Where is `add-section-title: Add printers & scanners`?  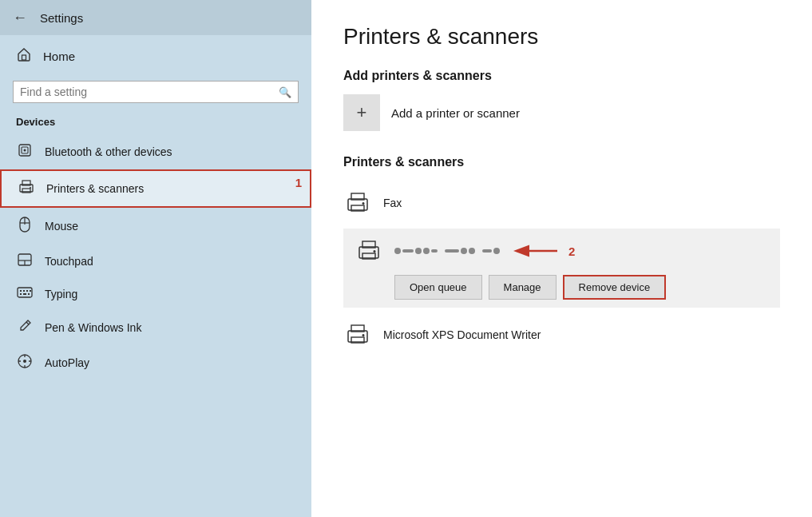 add-section-title: Add printers & scanners is located at coordinates (562, 76).